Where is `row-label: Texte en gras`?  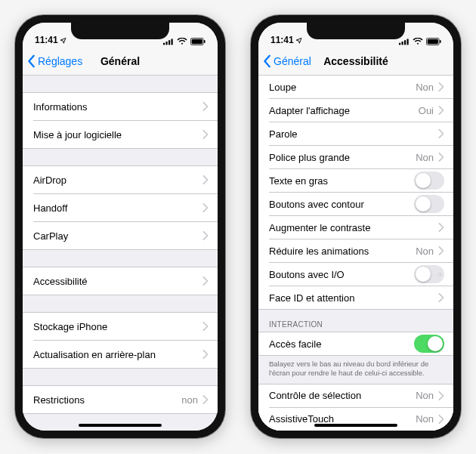
row-label: Texte en gras is located at coordinates (342, 181).